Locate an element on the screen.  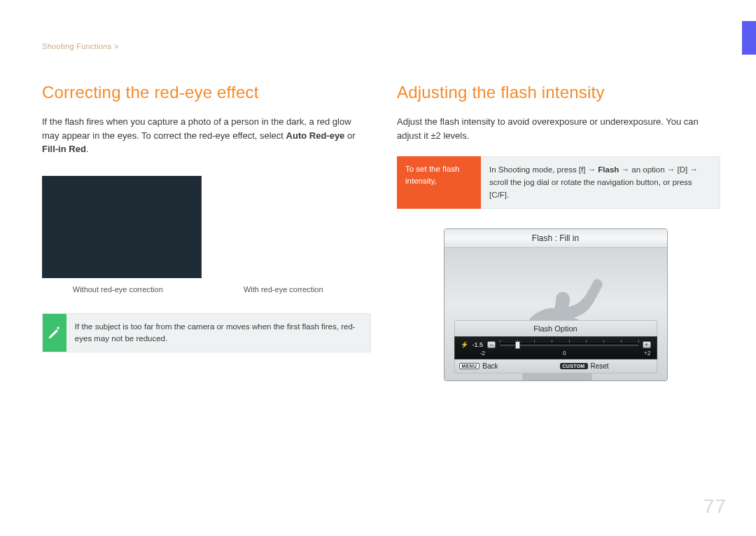
flash-bold: Flash is located at coordinates (608, 170).